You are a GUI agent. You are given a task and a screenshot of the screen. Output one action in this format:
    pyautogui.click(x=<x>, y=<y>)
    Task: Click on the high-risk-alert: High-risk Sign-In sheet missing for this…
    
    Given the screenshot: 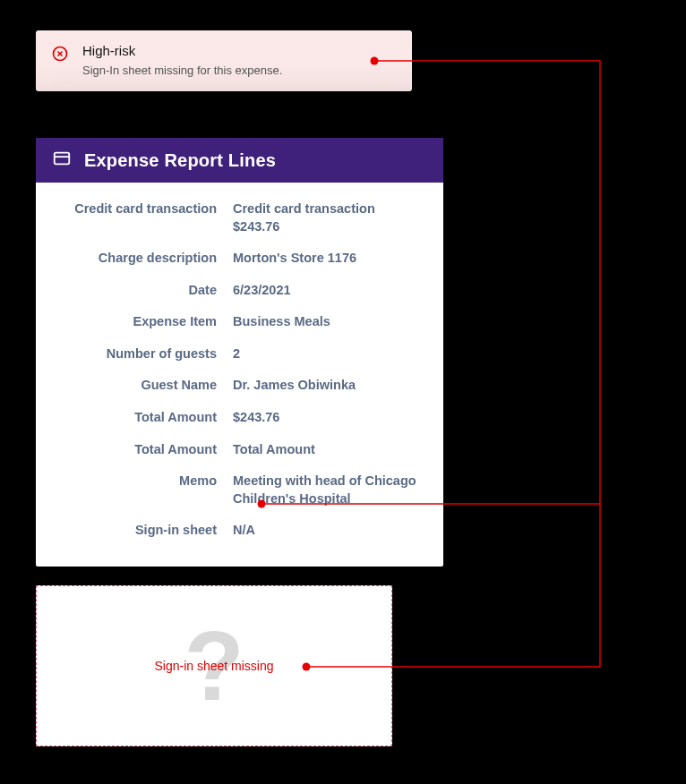 What is the action you would take?
    pyautogui.click(x=224, y=61)
    